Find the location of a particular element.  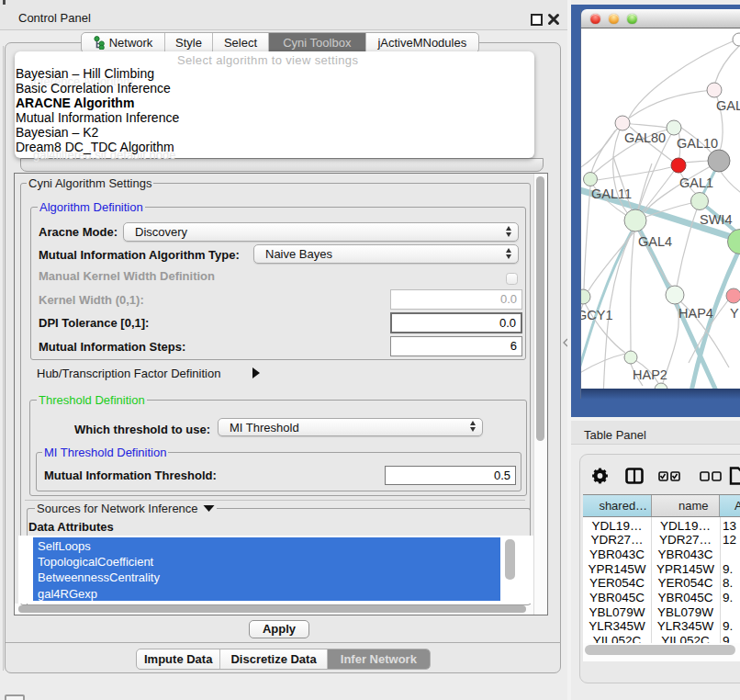

svg-text: GAL11 is located at coordinates (611, 194).